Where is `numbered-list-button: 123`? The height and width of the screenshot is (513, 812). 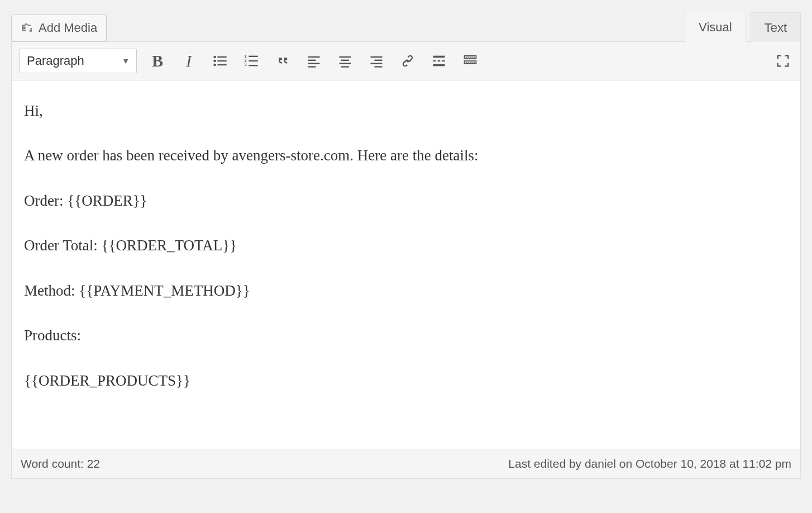 numbered-list-button: 123 is located at coordinates (251, 61).